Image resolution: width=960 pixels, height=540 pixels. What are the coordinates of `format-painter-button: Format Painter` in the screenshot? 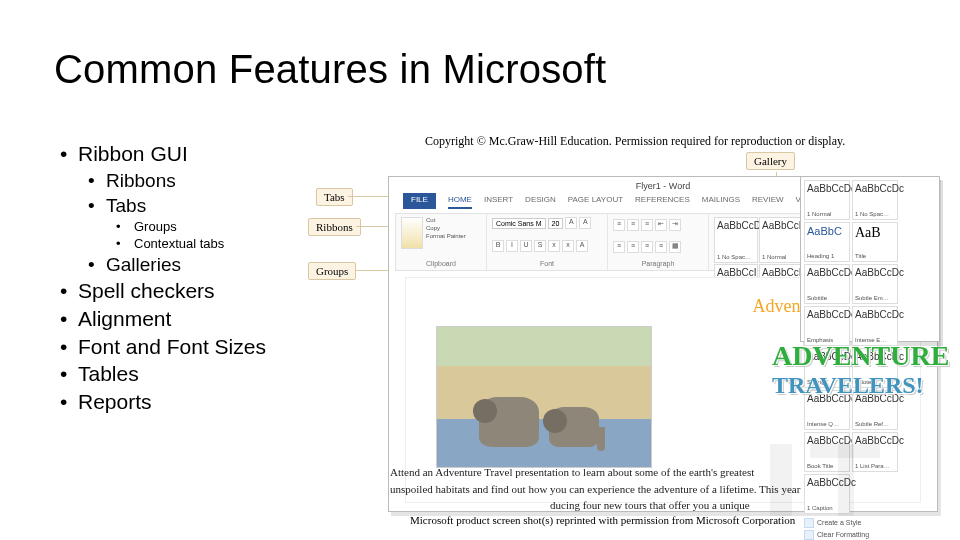 It's located at (446, 236).